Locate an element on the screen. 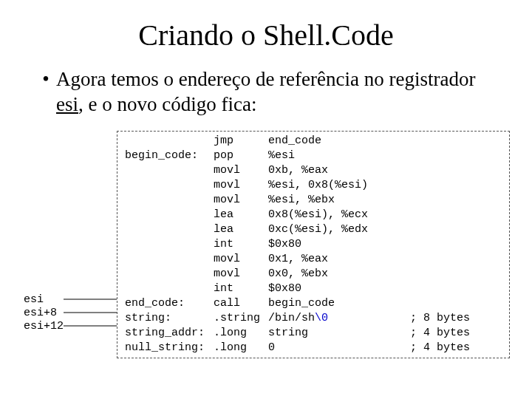  slide-title: Criando o Shell.Code is located at coordinates (266, 35).